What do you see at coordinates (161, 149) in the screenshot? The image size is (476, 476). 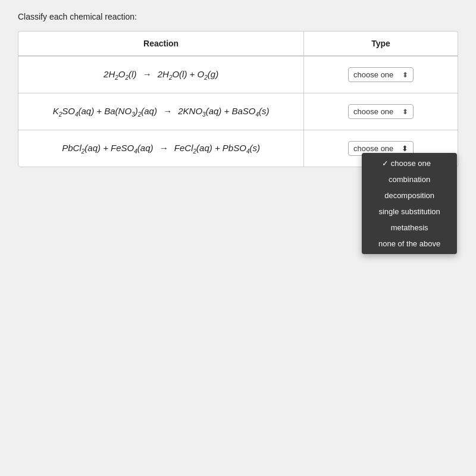 I see `reaction-cell-3: PbCl2(aq) + FeSO4(aq) → FeCl2(aq) + PbSO…` at bounding box center [161, 149].